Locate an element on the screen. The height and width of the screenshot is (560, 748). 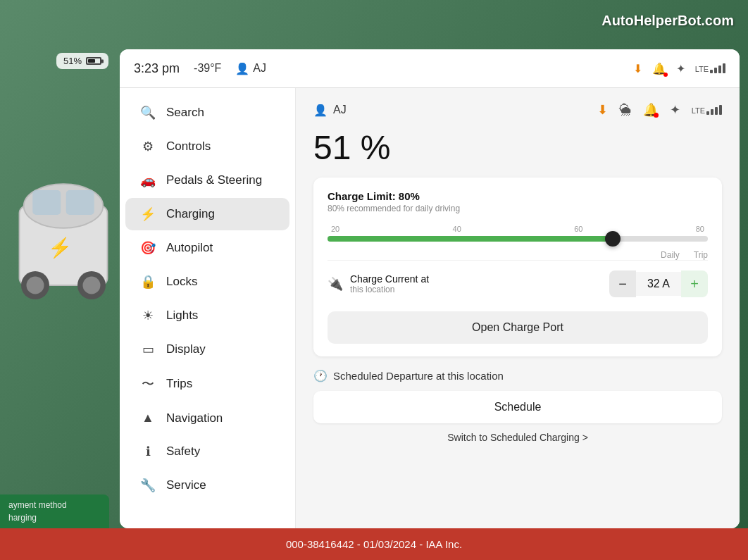
car-svg: ⚡ is located at coordinates (63, 232).